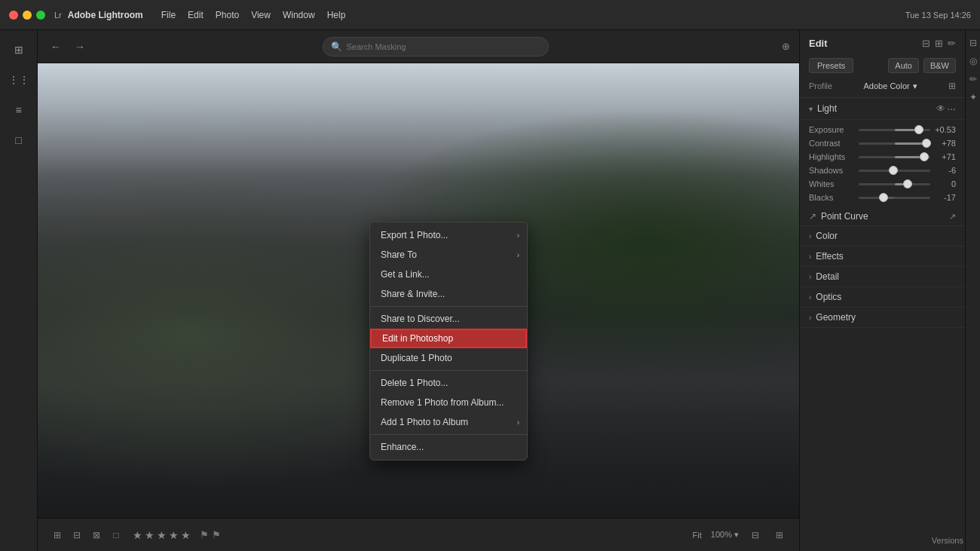 The image size is (980, 551). What do you see at coordinates (786, 47) in the screenshot?
I see `filter-icon: ⊕` at bounding box center [786, 47].